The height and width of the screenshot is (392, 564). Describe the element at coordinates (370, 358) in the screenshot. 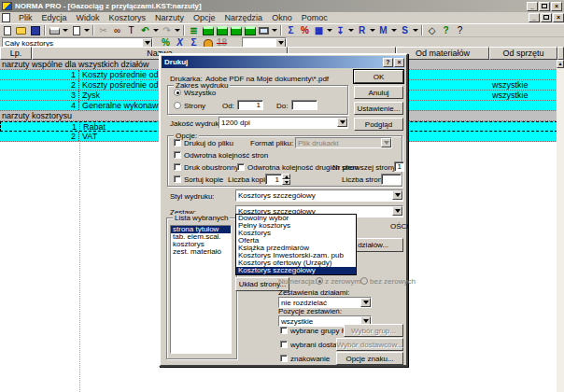

I see `opcje-znaku-button: Opcje znaku...` at that location.